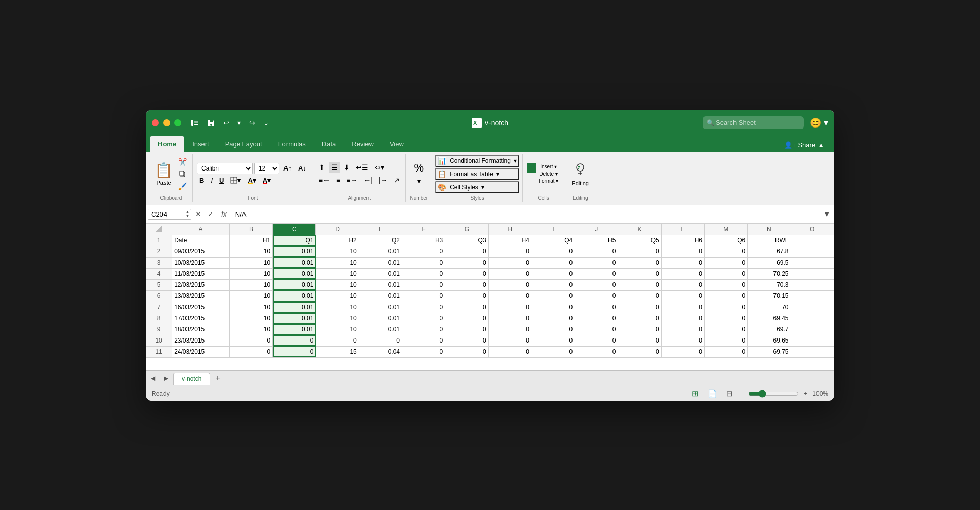 The image size is (980, 510). I want to click on minimize-button, so click(167, 123).